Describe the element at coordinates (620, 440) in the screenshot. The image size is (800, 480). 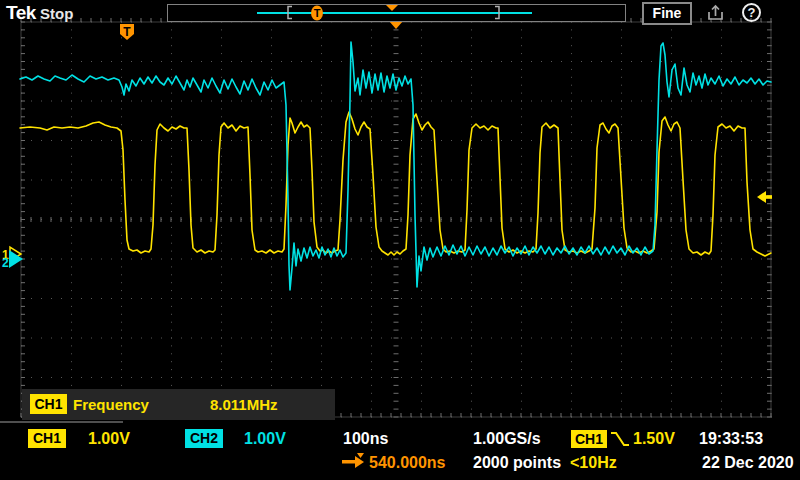
I see `trigger-slope-falling-icon` at that location.